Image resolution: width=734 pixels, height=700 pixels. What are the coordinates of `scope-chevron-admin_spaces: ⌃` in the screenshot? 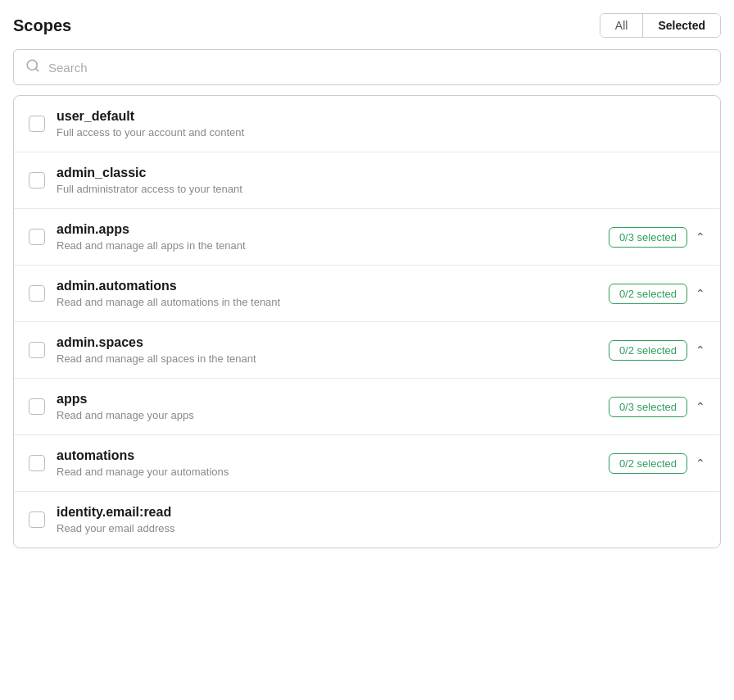 It's located at (700, 350).